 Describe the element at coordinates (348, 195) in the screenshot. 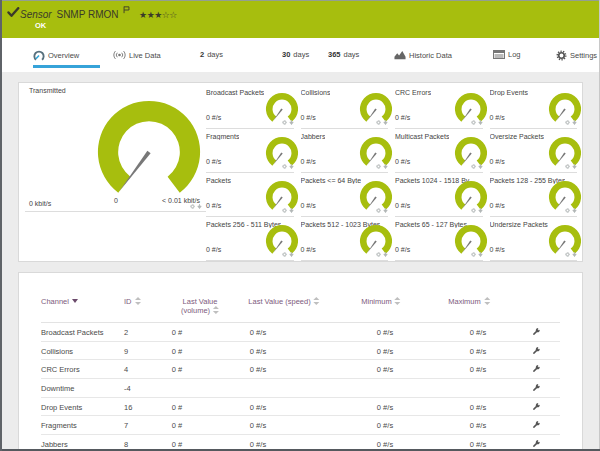

I see `channel-gauge-cell: Packets <= 64 Byte 0 #/s` at that location.